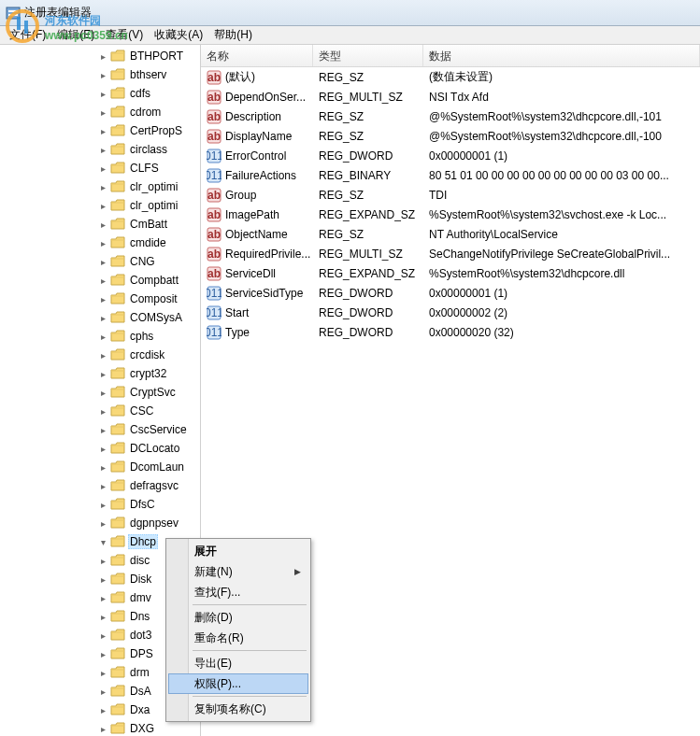 The height and width of the screenshot is (736, 700). Describe the element at coordinates (100, 56) in the screenshot. I see `tree-item: ▸BTHPORT` at that location.